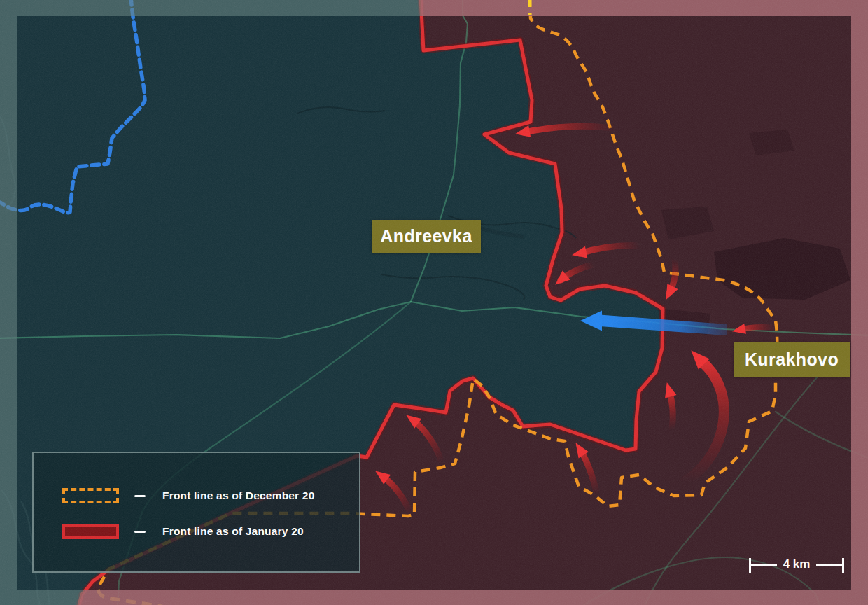  What do you see at coordinates (792, 359) in the screenshot?
I see `place-label-kurakhovo: Kurakhovo` at bounding box center [792, 359].